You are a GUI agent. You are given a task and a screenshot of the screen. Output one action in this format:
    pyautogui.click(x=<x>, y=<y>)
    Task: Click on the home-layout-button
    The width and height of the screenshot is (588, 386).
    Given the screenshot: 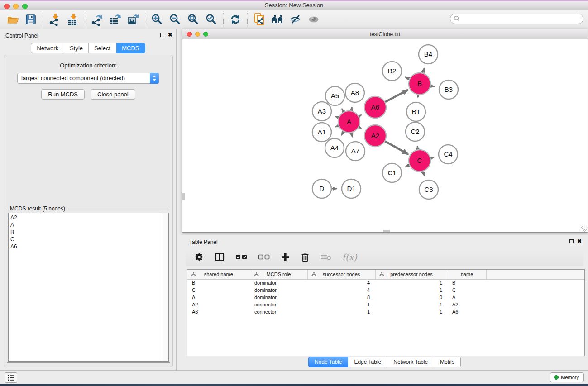 What is the action you would take?
    pyautogui.click(x=277, y=19)
    